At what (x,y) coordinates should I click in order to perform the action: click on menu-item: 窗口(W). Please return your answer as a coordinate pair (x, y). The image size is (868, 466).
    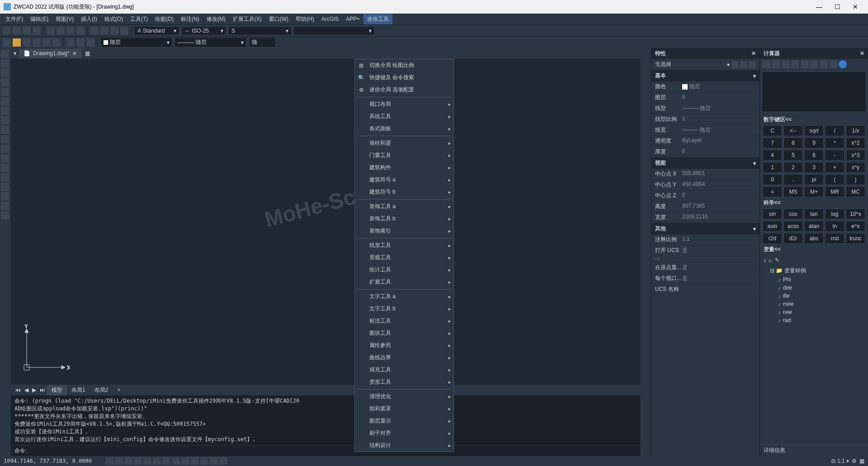
    Looking at the image, I should click on (278, 19).